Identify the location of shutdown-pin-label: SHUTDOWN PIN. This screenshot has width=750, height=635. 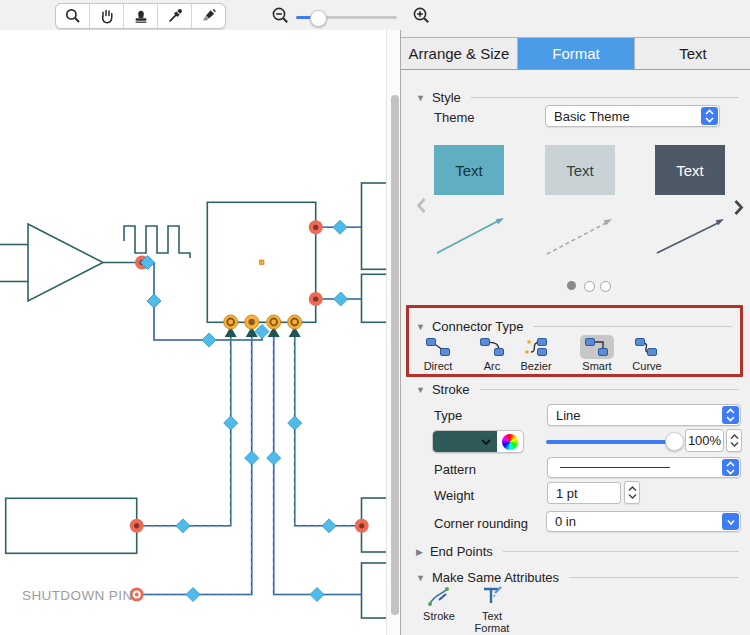
(78, 596).